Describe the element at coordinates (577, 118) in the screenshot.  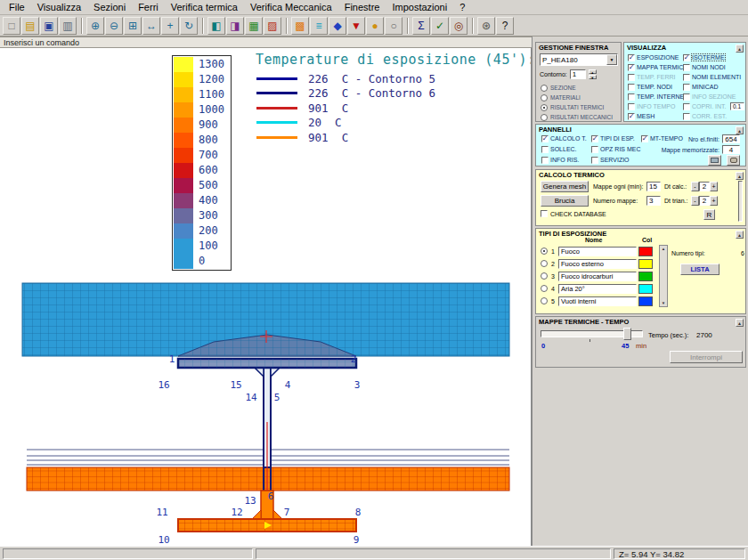
I see `option-risultati-meccanici: RISULTATI MECCANICI` at that location.